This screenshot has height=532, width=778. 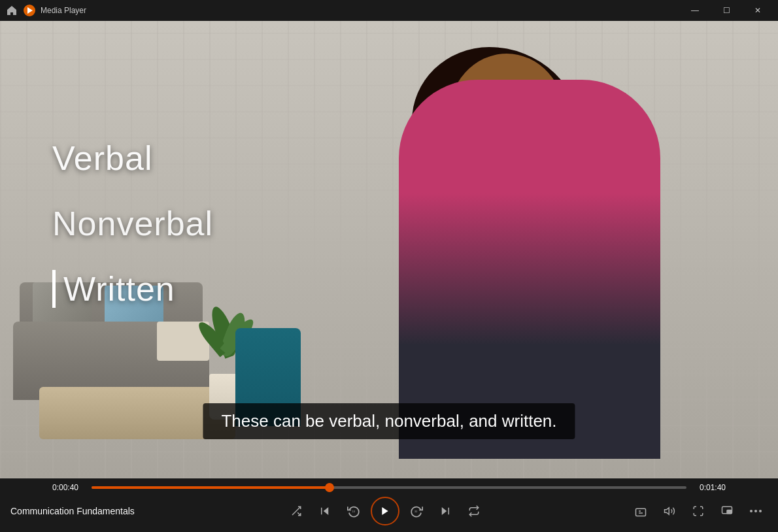 I want to click on shuffle-button, so click(x=296, y=511).